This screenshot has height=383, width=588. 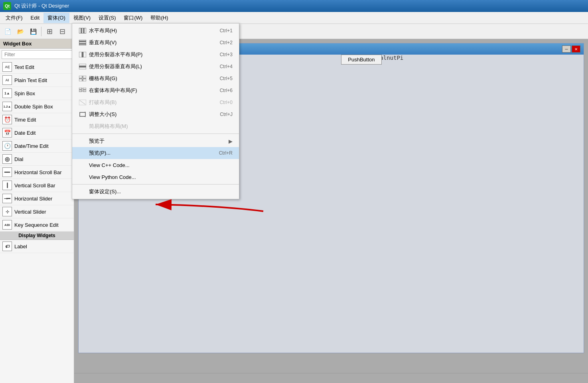 What do you see at coordinates (37, 172) in the screenshot?
I see `widget-item-h-scrollbar: ━━ Horizontal Scroll Bar` at bounding box center [37, 172].